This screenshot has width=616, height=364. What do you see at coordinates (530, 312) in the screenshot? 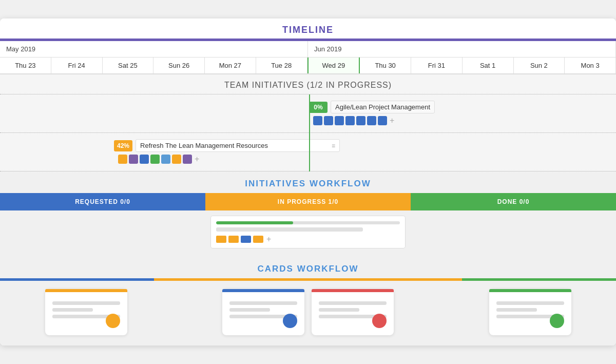
I see `mini-card-done` at bounding box center [530, 312].